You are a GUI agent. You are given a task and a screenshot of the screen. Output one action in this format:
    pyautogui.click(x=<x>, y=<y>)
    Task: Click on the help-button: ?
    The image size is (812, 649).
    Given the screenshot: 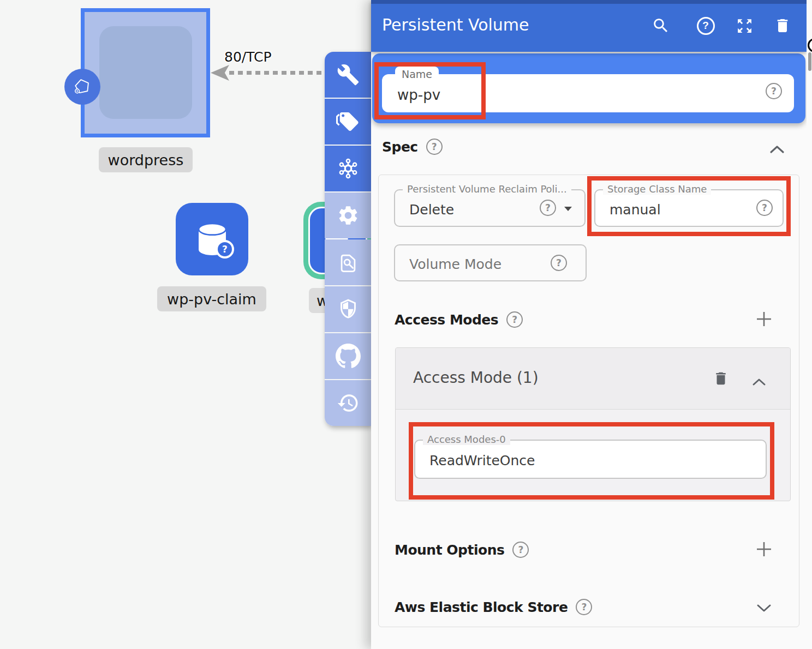 What is the action you would take?
    pyautogui.click(x=706, y=26)
    